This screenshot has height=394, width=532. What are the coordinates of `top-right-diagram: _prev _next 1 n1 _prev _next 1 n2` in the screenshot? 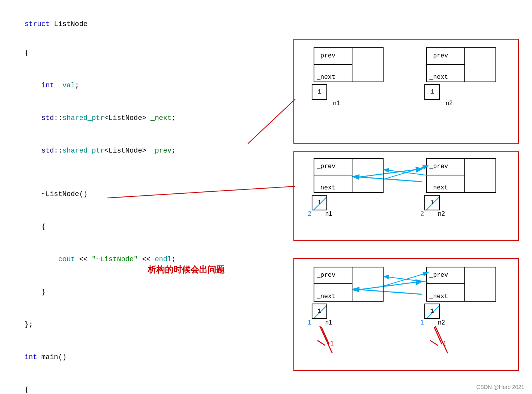 It's located at (406, 91).